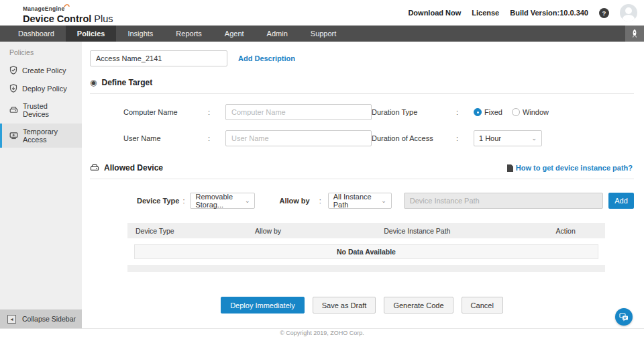 The width and height of the screenshot is (644, 337). What do you see at coordinates (13, 70) in the screenshot?
I see `shield-check-icon` at bounding box center [13, 70].